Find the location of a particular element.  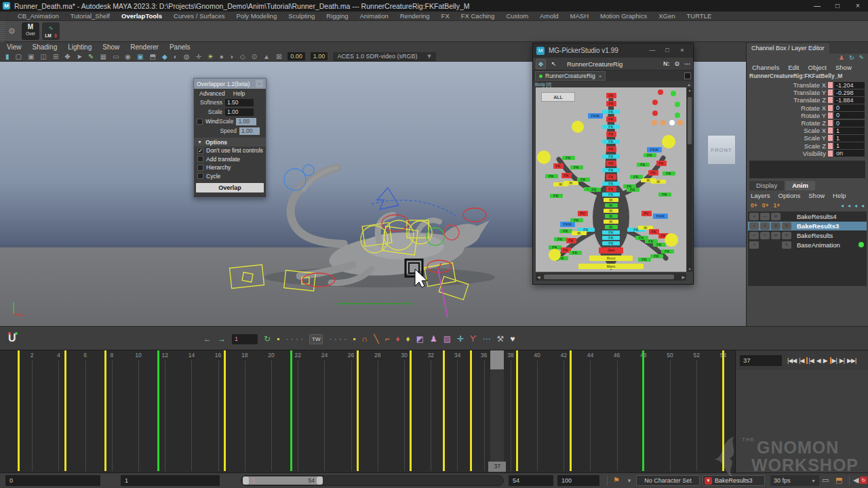

maximize-button: □ is located at coordinates (667, 50).